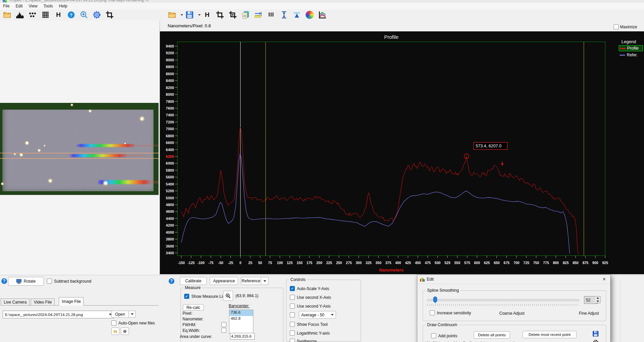  What do you see at coordinates (49, 281) in the screenshot?
I see `subtract-background-checkbox` at bounding box center [49, 281].